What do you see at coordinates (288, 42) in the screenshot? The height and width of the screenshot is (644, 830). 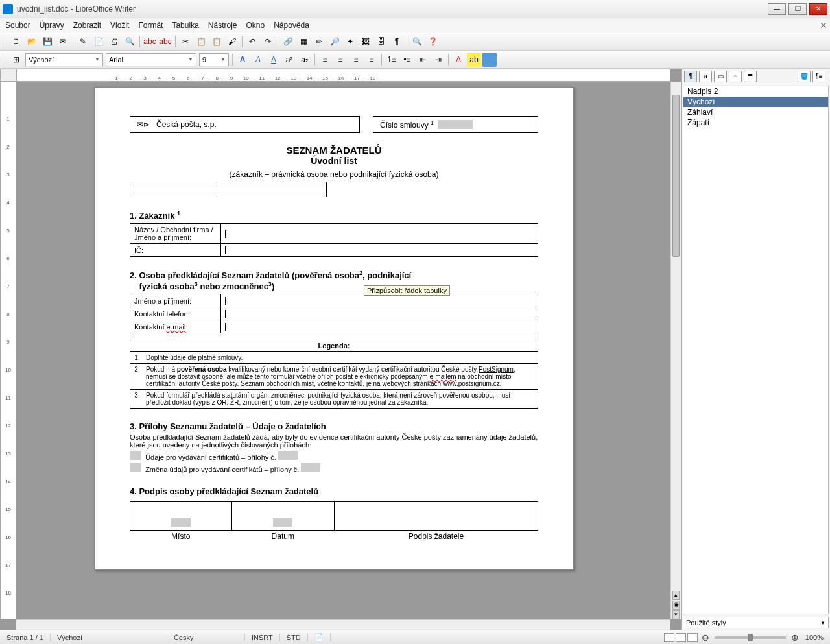 I see `hyperlink-button: 🔗` at bounding box center [288, 42].